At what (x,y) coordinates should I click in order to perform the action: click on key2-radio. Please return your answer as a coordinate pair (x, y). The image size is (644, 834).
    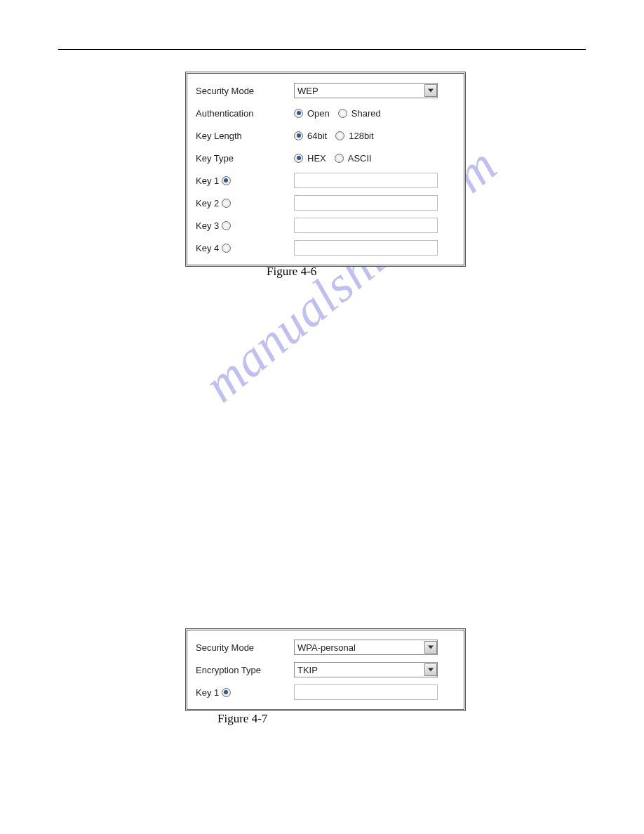
    Looking at the image, I should click on (226, 204).